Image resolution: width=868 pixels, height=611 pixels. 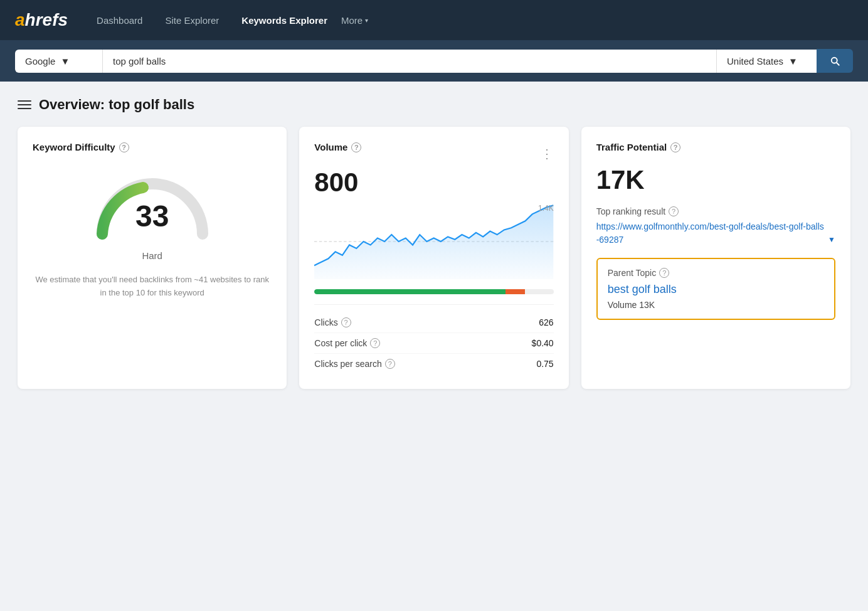 What do you see at coordinates (24, 105) in the screenshot?
I see `menu-hamburger-icon` at bounding box center [24, 105].